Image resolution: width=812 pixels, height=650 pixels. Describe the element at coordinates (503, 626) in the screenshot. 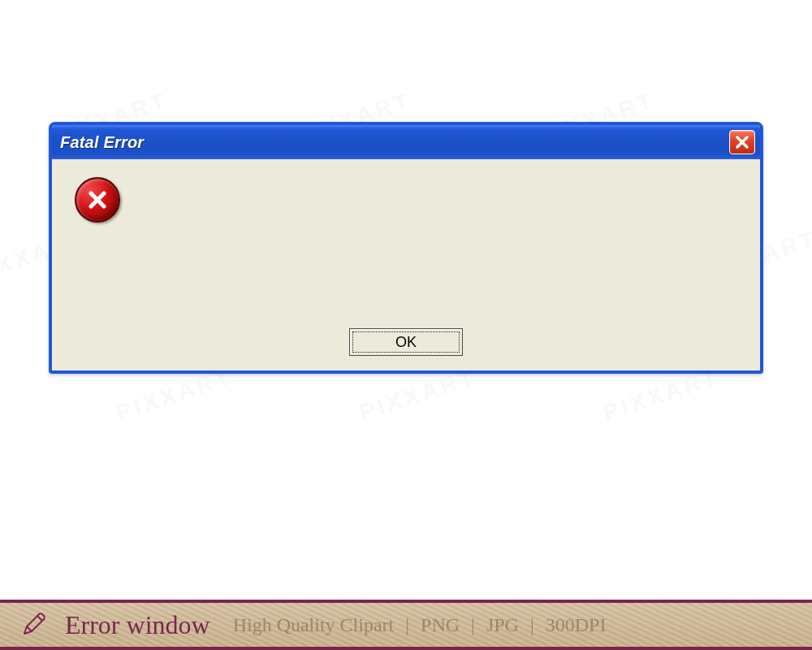

I see `banner-format-jpg: JPG` at that location.